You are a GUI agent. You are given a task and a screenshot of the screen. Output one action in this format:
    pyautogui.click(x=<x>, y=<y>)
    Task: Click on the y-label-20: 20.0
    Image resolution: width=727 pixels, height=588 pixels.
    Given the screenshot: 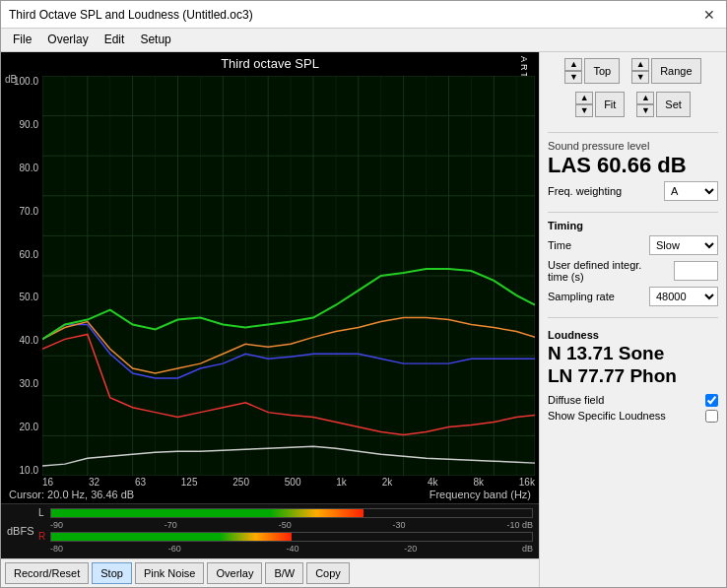 What is the action you would take?
    pyautogui.click(x=22, y=427)
    